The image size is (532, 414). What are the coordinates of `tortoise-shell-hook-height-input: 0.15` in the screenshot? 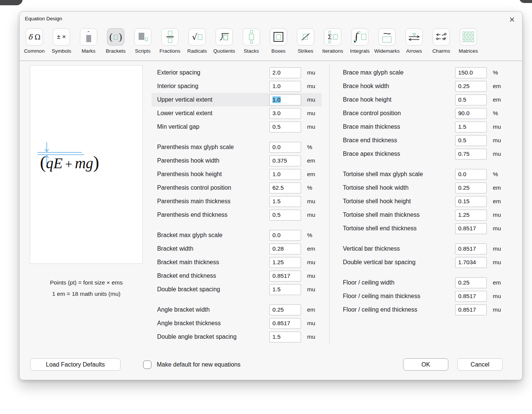 It's located at (471, 202).